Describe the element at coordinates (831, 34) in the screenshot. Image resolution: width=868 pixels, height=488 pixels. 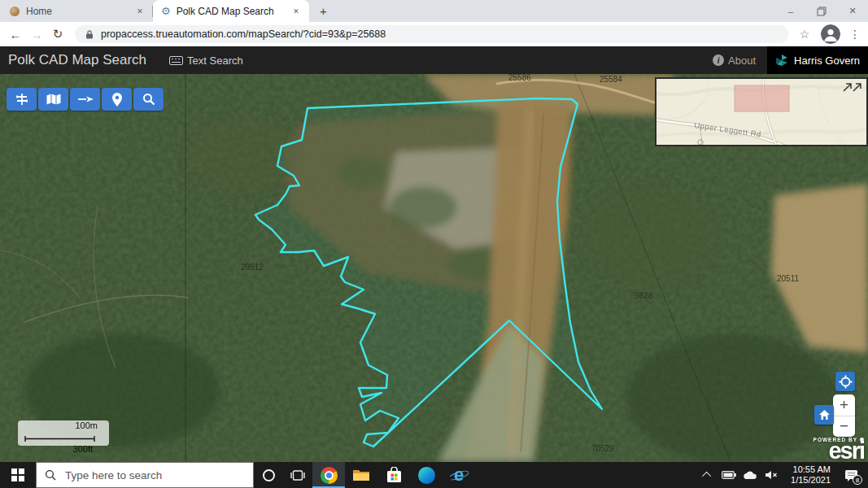
I see `profile-avatar` at that location.